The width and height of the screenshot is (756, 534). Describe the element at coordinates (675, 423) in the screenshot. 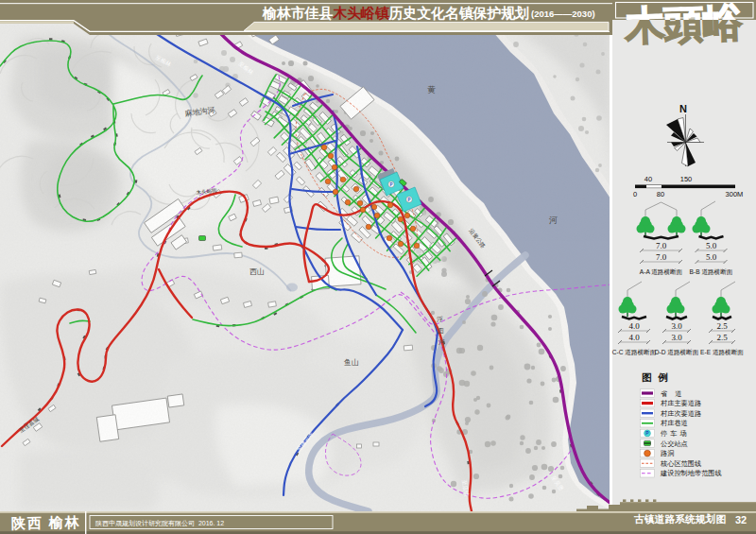

I see `svg-text: 村庄巷道` at that location.